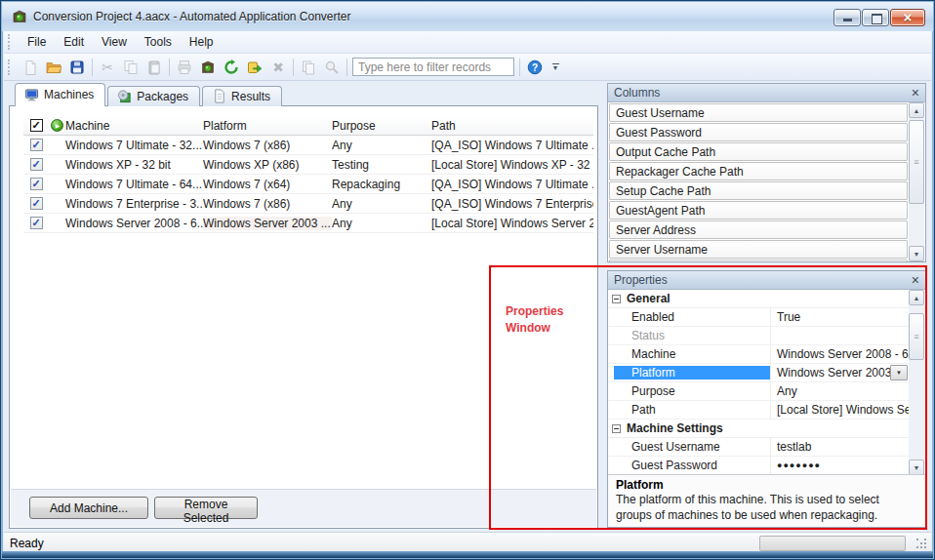  I want to click on columns-panel-header: Columns ×, so click(767, 94).